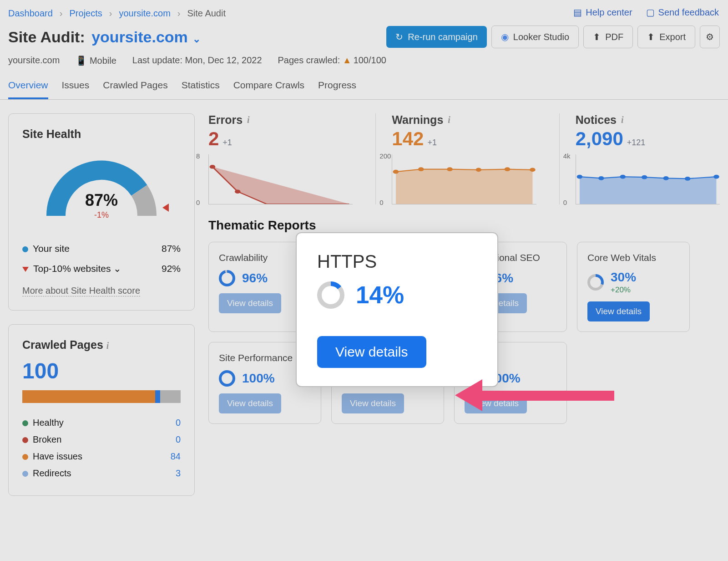  What do you see at coordinates (101, 212) in the screenshot?
I see `site-health-card: Site Health 87% -1% Your site87% Top-10%…` at bounding box center [101, 212].